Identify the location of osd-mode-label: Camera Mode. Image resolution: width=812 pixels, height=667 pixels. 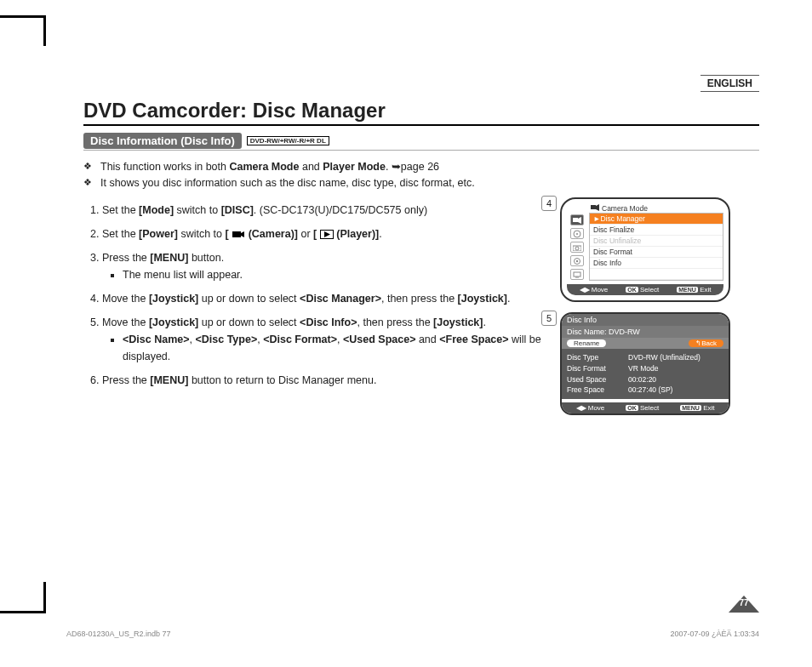
(625, 208).